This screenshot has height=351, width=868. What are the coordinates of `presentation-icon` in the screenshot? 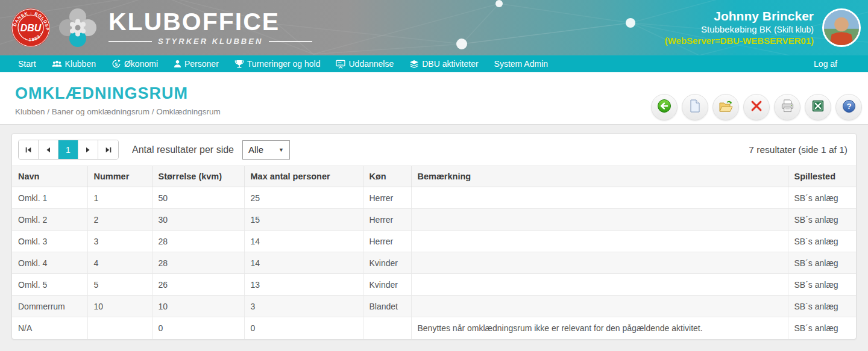 It's located at (341, 64).